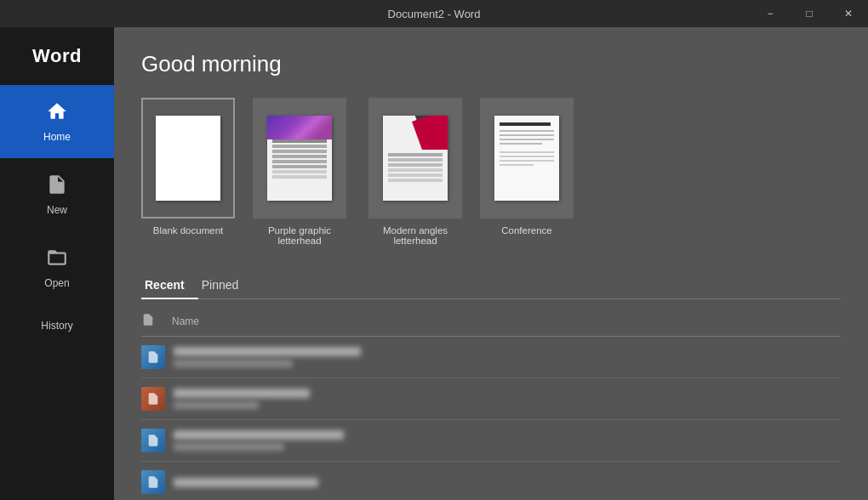  I want to click on template-modern-angles: Modern angles letterhead, so click(415, 172).